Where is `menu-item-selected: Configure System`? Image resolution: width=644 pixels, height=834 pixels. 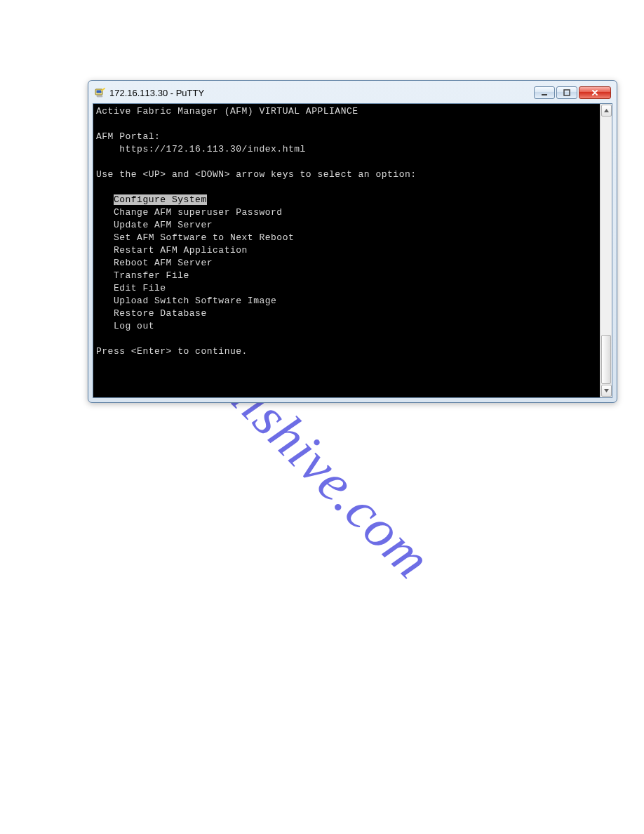
menu-item-selected: Configure System is located at coordinates (160, 199).